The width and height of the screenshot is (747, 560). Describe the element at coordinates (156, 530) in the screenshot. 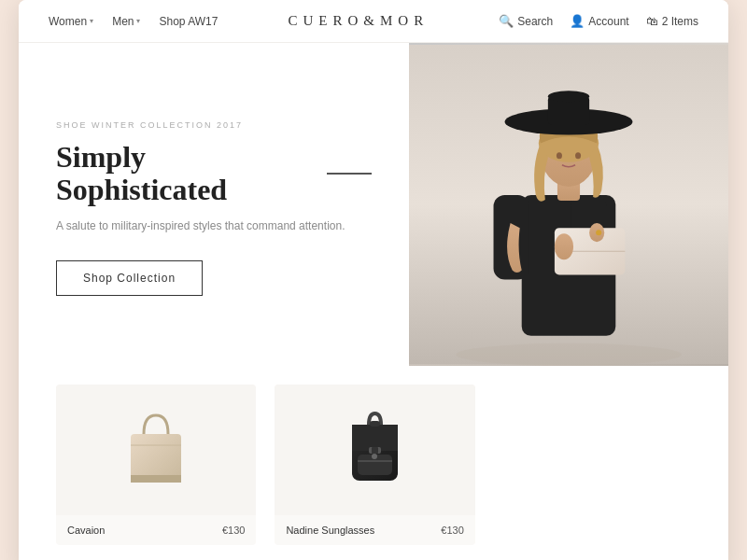

I see `product-info-1: Cavaion €130` at that location.